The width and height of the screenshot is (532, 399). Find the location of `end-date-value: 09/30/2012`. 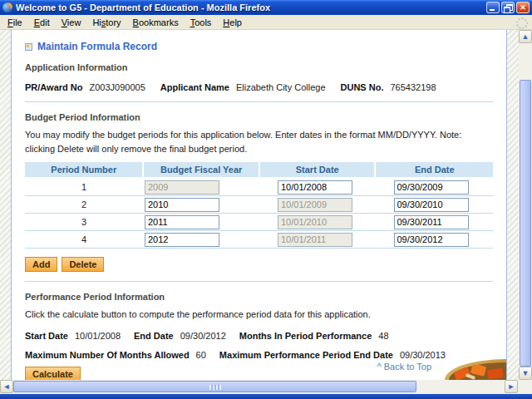

end-date-value: 09/30/2012 is located at coordinates (203, 336).